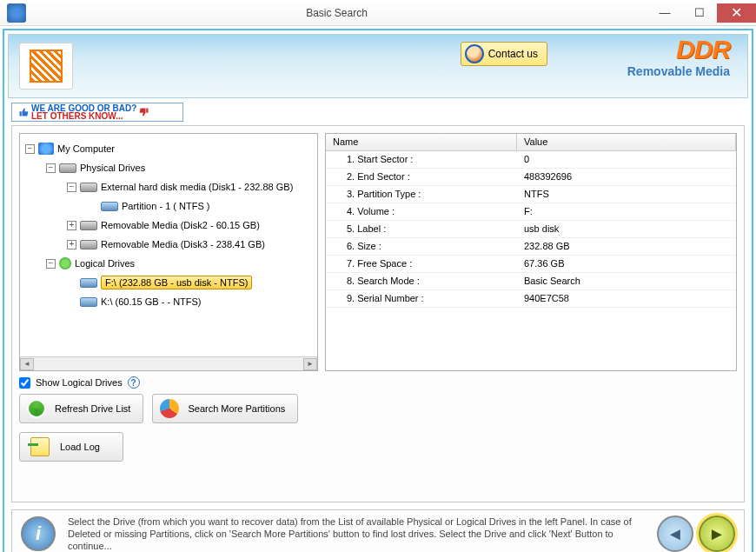  What do you see at coordinates (27, 364) in the screenshot?
I see `scroll-left-icon: ◄` at bounding box center [27, 364].